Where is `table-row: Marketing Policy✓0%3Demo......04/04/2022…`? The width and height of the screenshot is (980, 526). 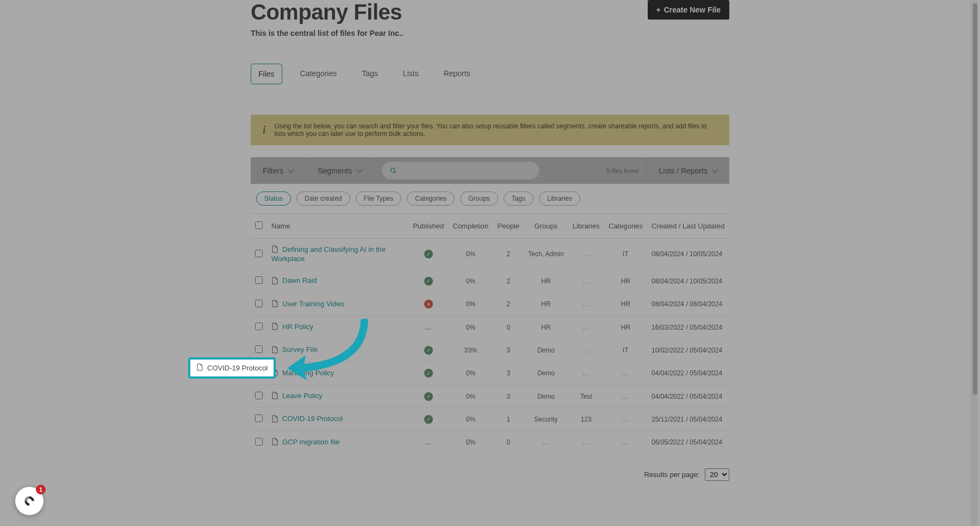
table-row: Marketing Policy✓0%3Demo......04/04/2022… is located at coordinates (490, 373).